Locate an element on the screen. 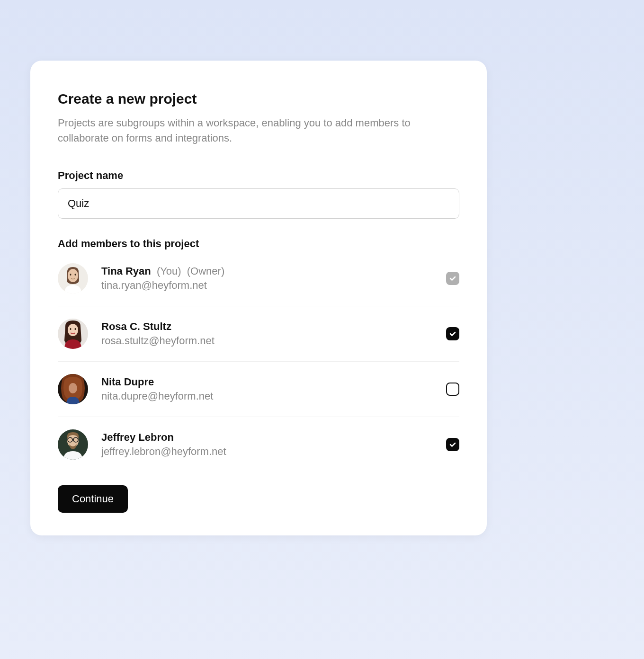  project-name-input is located at coordinates (259, 204).